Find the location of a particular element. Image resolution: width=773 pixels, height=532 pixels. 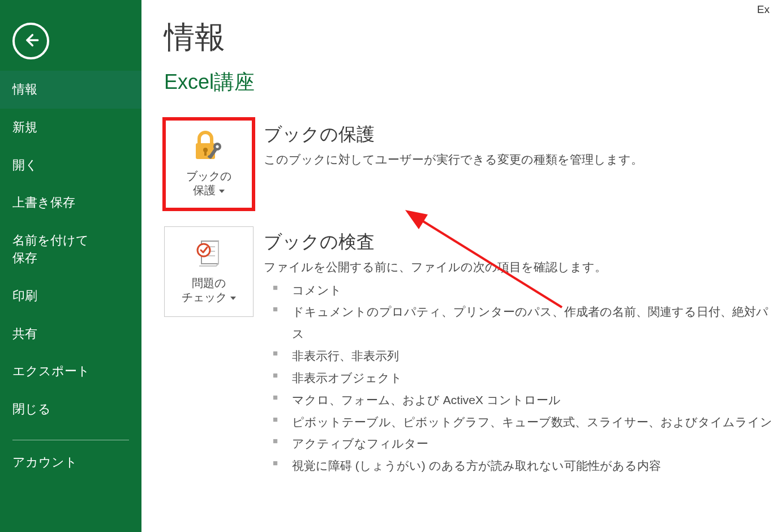

inspect-bullet: コメント is located at coordinates (518, 291).